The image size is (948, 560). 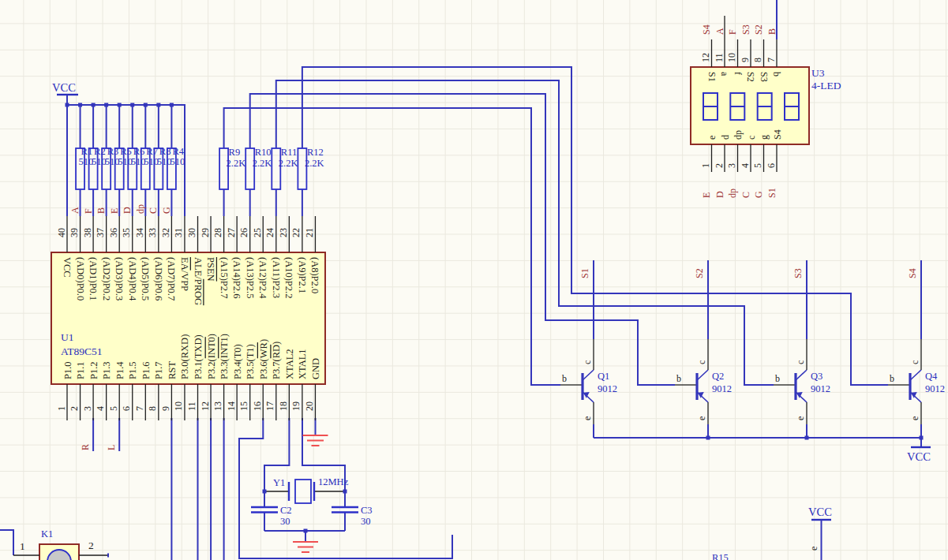 I want to click on pin-number: 9, so click(x=745, y=60).